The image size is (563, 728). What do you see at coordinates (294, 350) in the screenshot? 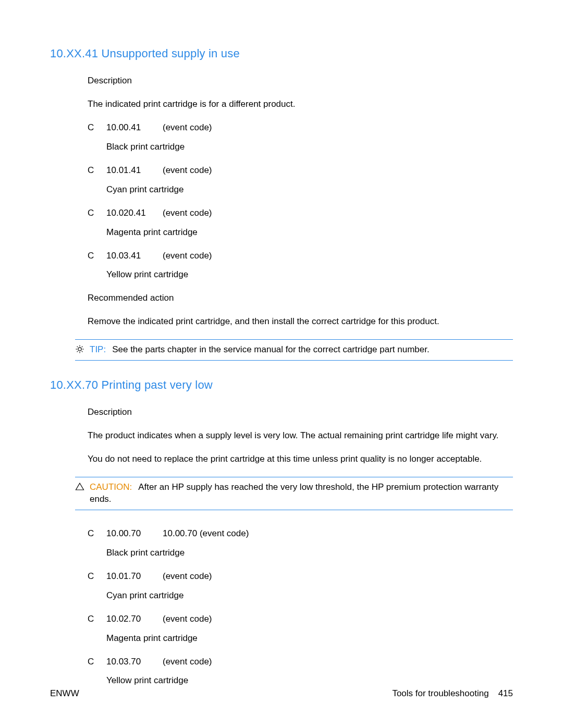
I see `tip-callout: TIP:See the parts chapter in the service…` at bounding box center [294, 350].